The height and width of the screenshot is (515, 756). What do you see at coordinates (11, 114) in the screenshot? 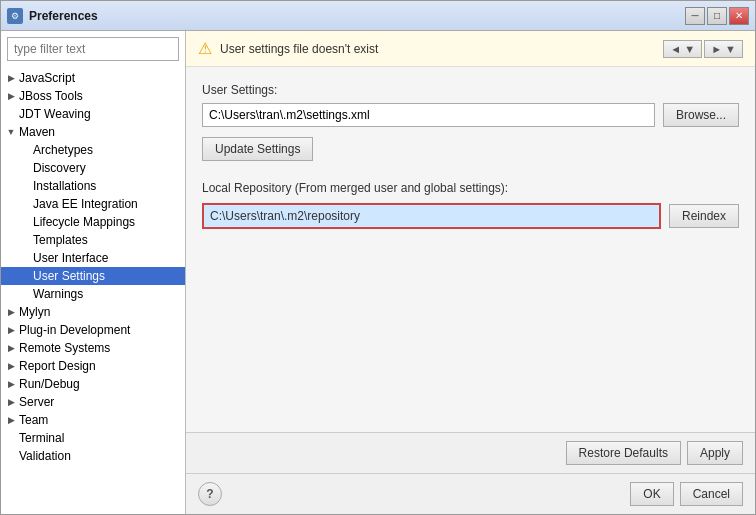
I see `tree-arrow-jdt-weaving` at bounding box center [11, 114].